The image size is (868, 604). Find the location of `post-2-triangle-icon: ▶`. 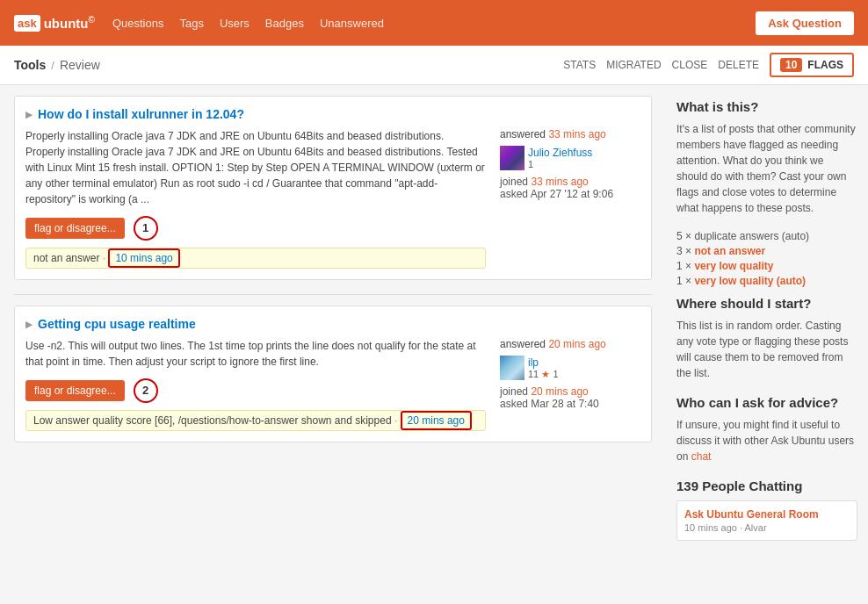

post-2-triangle-icon: ▶ is located at coordinates (29, 325).